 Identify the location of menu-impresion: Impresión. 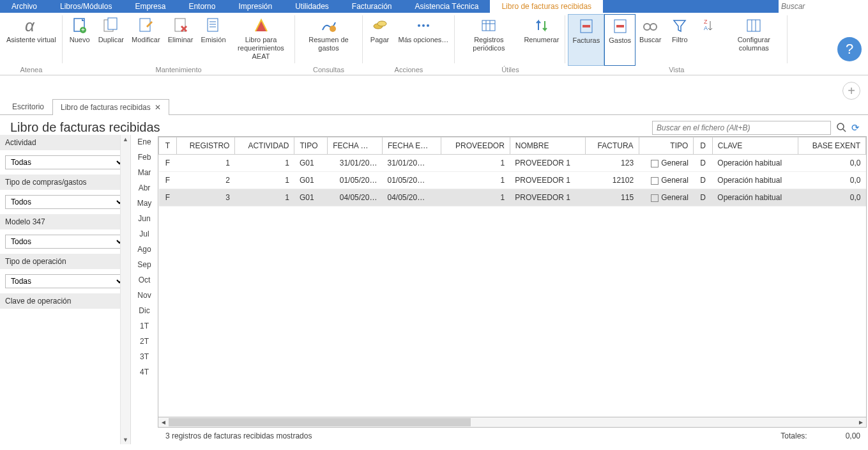
(255, 6).